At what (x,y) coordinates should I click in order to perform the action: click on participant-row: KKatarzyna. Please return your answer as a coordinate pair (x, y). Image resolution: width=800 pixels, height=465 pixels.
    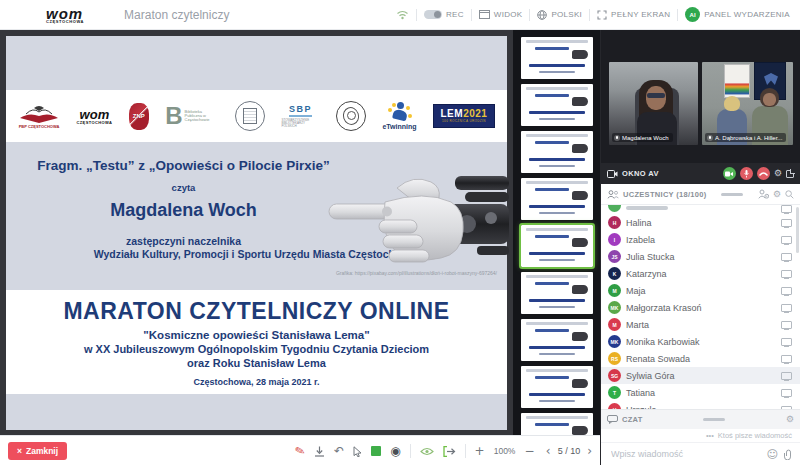
    Looking at the image, I should click on (700, 274).